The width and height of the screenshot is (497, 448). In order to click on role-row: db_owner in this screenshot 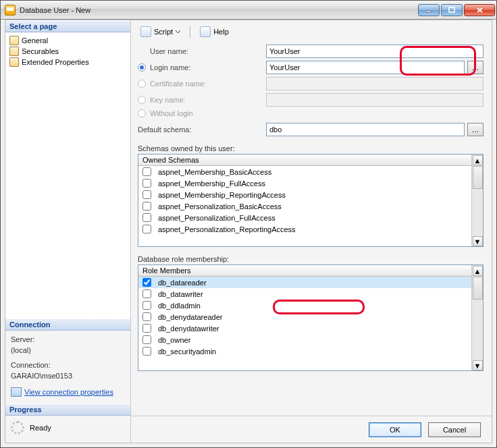, I will do `click(305, 340)`.